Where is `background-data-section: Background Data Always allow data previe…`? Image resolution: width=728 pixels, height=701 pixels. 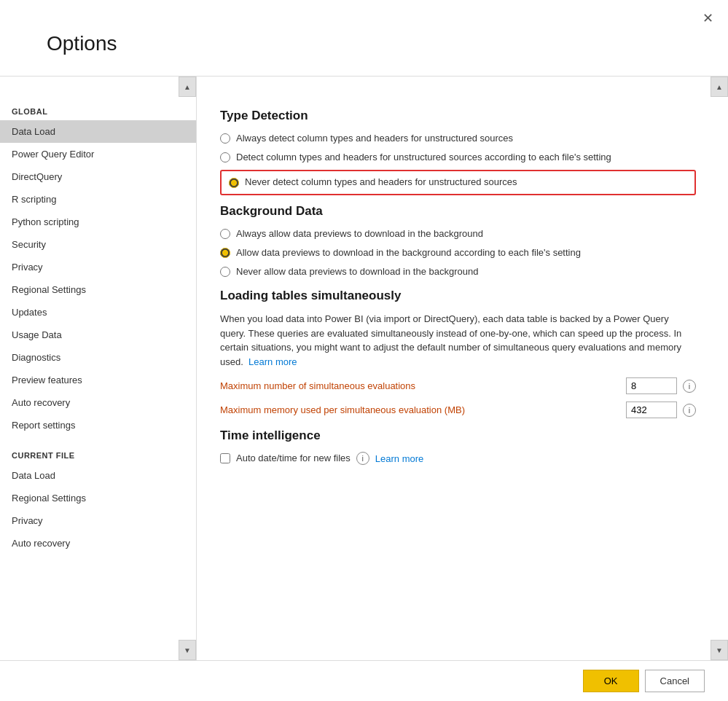
background-data-section: Background Data Always allow data previe… is located at coordinates (458, 242).